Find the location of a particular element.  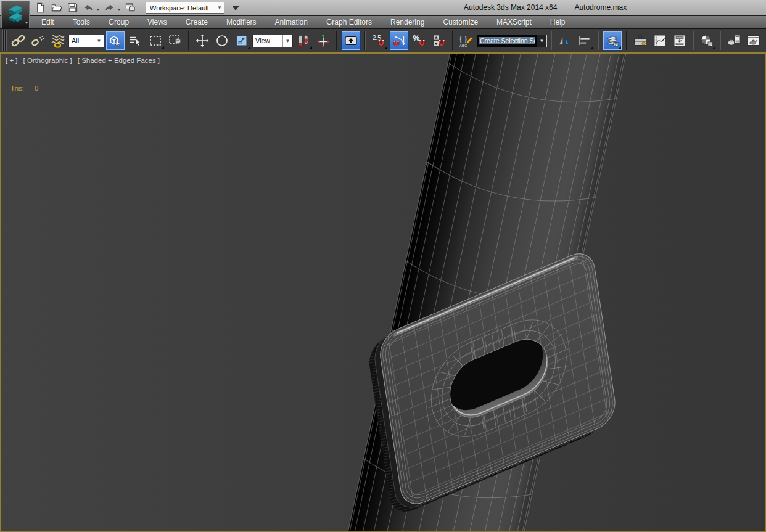

schematic-view-button is located at coordinates (680, 41).